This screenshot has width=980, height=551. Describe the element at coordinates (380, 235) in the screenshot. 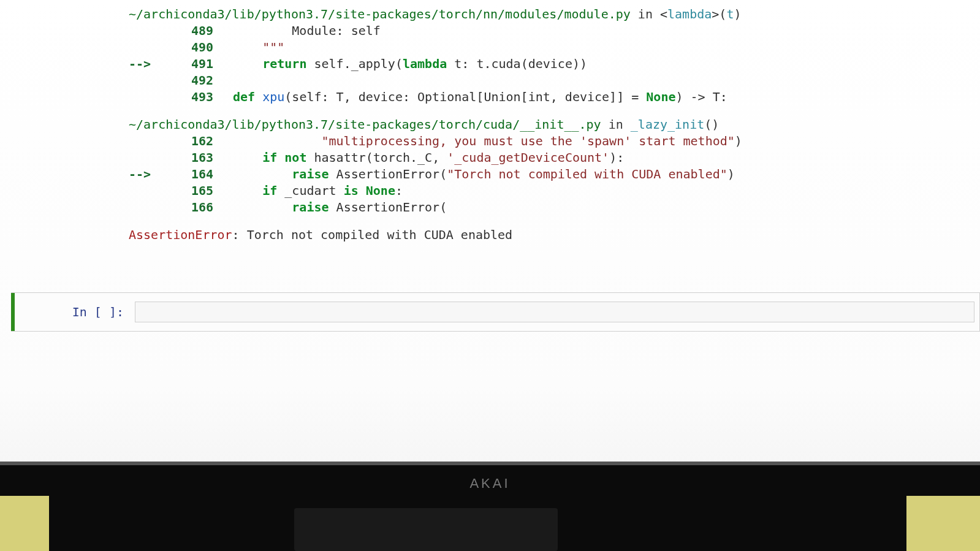

I see `error-message: Torch not compiled with CUDA enabled` at that location.